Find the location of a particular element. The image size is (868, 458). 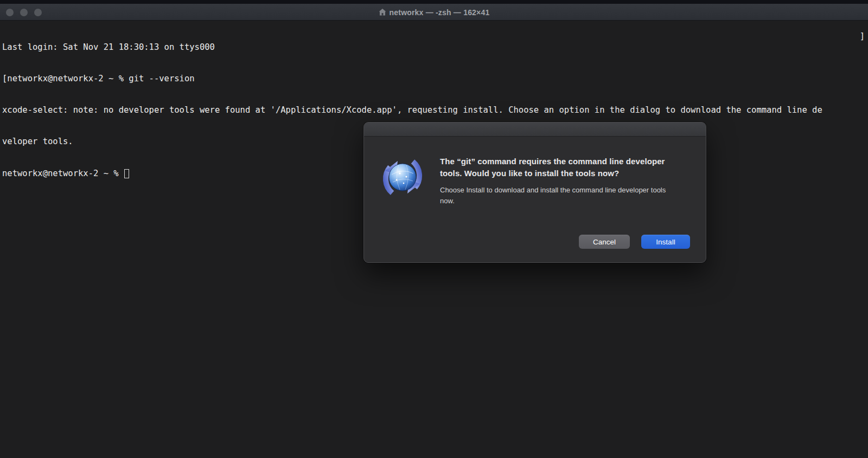

terminal-line: Last login: Sat Nov 21 18:30:13 on ttys0… is located at coordinates (435, 48).